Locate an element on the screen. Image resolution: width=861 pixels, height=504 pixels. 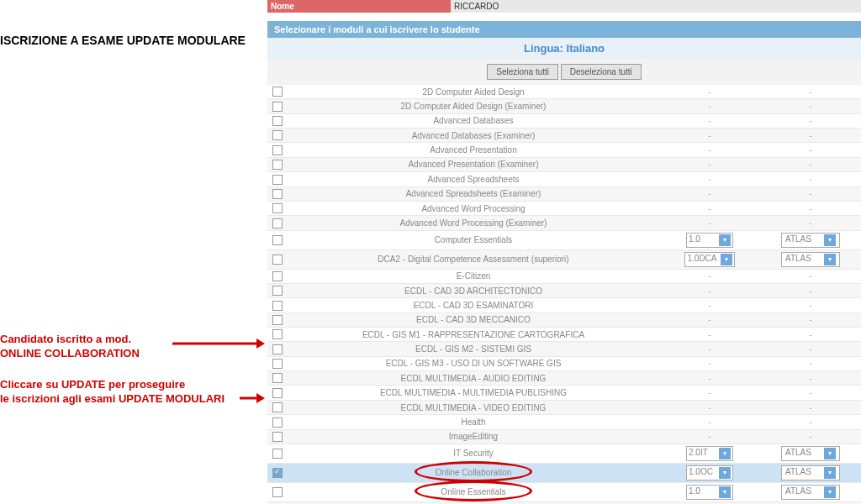
module-name: Computer Essentials is located at coordinates (473, 240).